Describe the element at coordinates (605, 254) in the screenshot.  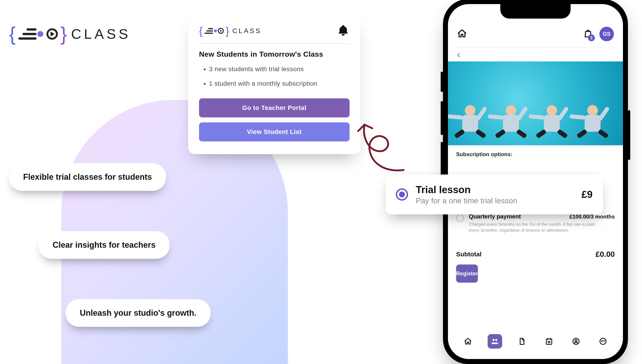
I see `subtotal-value: £0.00` at that location.